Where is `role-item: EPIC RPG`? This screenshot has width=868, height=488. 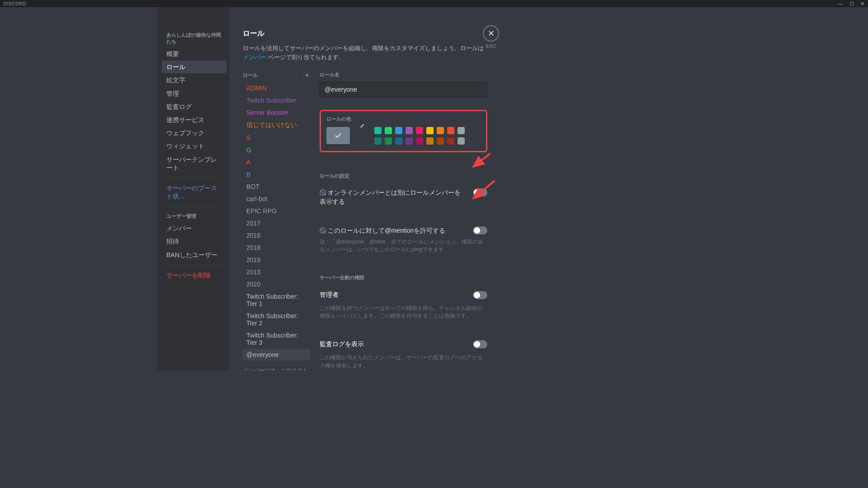 role-item: EPIC RPG is located at coordinates (277, 211).